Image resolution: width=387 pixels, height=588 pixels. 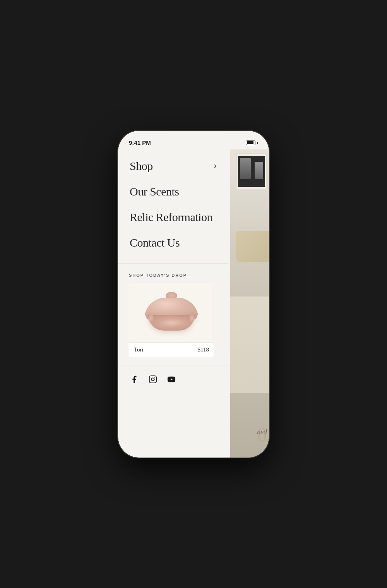 What do you see at coordinates (151, 318) in the screenshot?
I see `side-handle-left` at bounding box center [151, 318].